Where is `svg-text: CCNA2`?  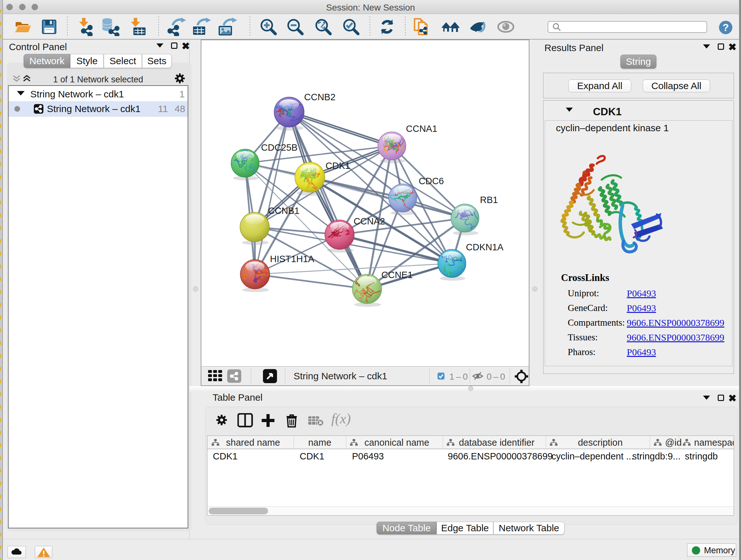 svg-text: CCNA2 is located at coordinates (369, 221).